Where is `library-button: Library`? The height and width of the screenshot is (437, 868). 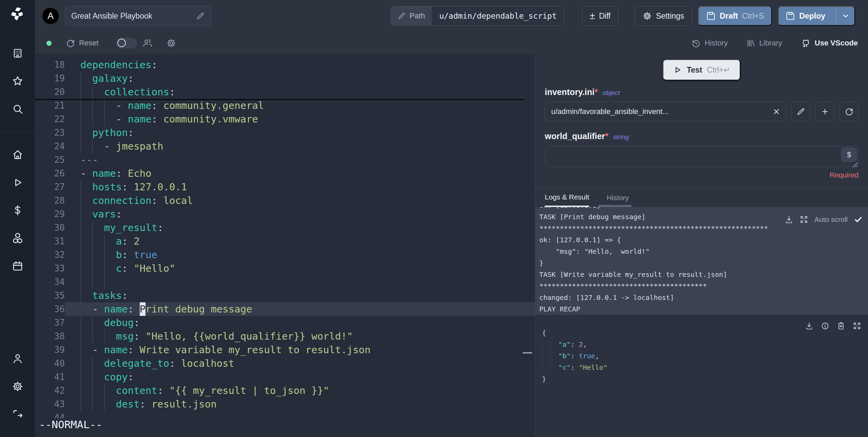
library-button: Library is located at coordinates (764, 43).